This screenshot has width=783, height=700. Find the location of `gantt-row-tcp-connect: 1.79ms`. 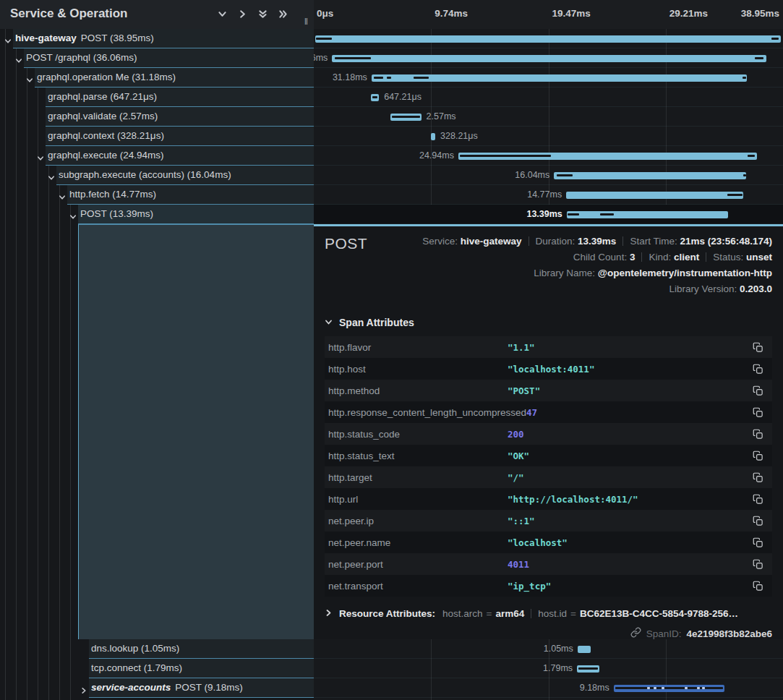

gantt-row-tcp-connect: 1.79ms is located at coordinates (548, 668).